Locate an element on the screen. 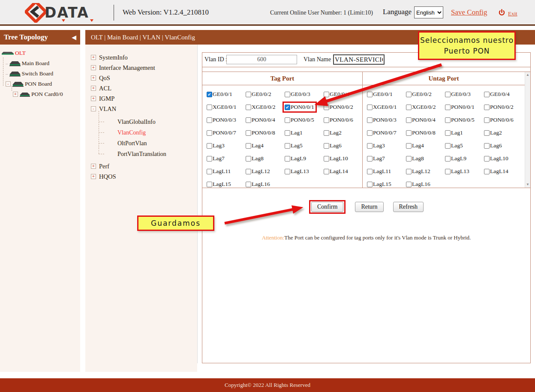  untag-checkbox-lag7 is located at coordinates (370, 159).